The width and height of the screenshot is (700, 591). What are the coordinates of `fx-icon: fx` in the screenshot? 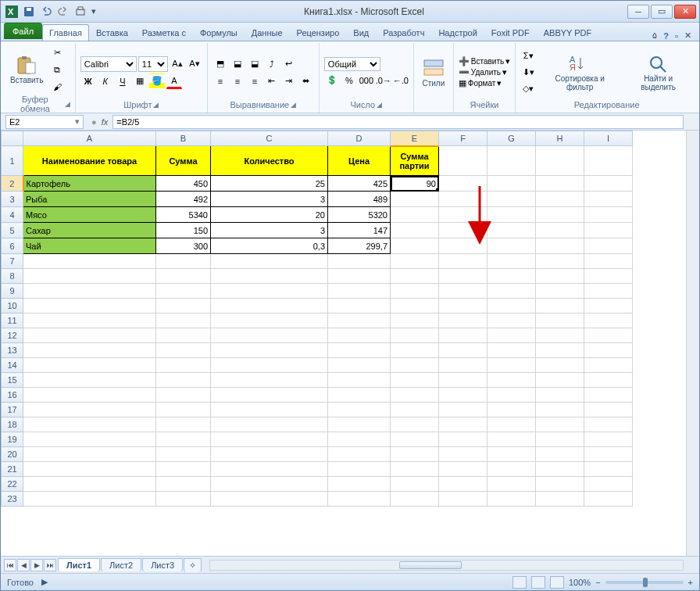 It's located at (105, 122).